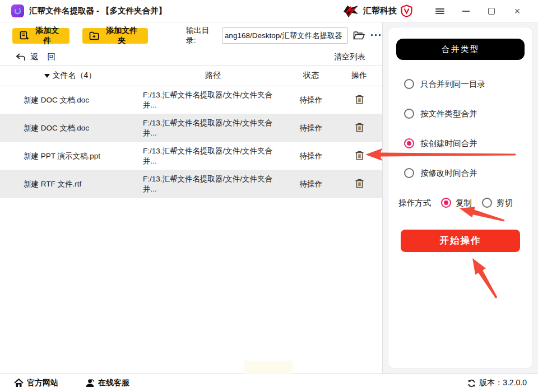 The height and width of the screenshot is (392, 538). I want to click on window-title: 汇帮文件名提取器 - 【多文件夹合并】, so click(98, 11).